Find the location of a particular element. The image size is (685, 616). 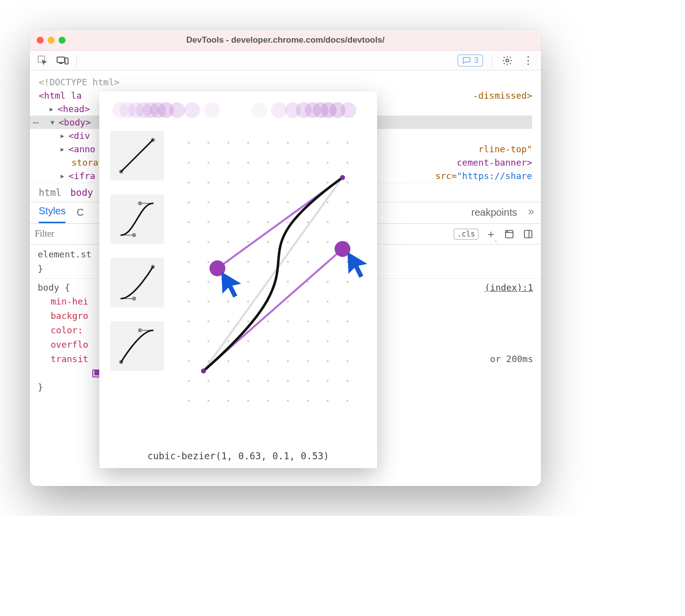

dom-html-open: <html la is located at coordinates (61, 95).